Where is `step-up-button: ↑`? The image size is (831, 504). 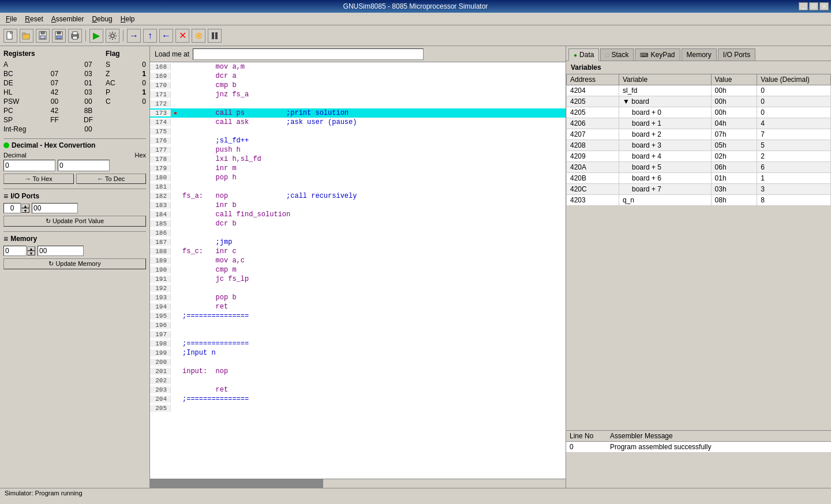 step-up-button: ↑ is located at coordinates (150, 36).